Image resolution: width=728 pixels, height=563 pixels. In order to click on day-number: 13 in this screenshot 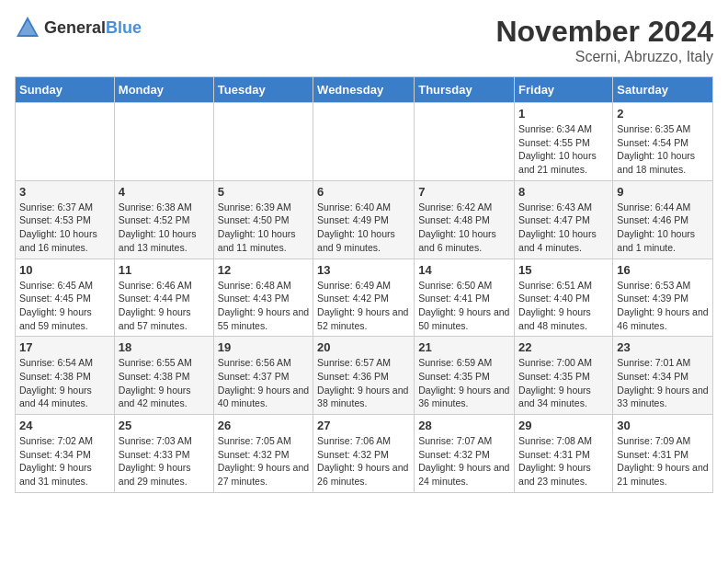, I will do `click(364, 270)`.